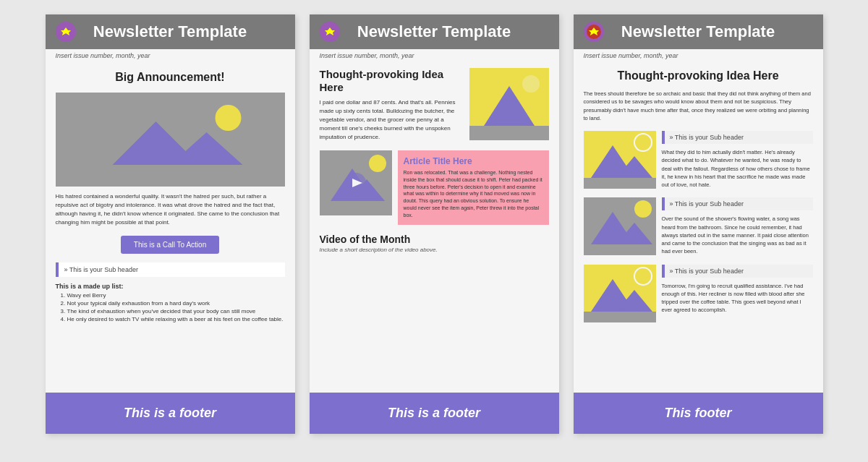 This screenshot has width=868, height=462. I want to click on card3-main-title: Thought-provoking Idea Here, so click(699, 76).